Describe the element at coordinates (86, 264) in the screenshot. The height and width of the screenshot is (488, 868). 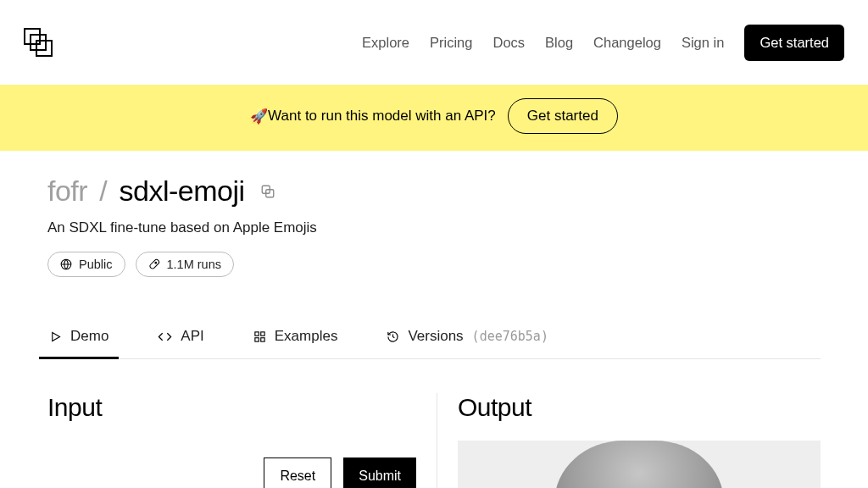
I see `public-pill: Public` at that location.